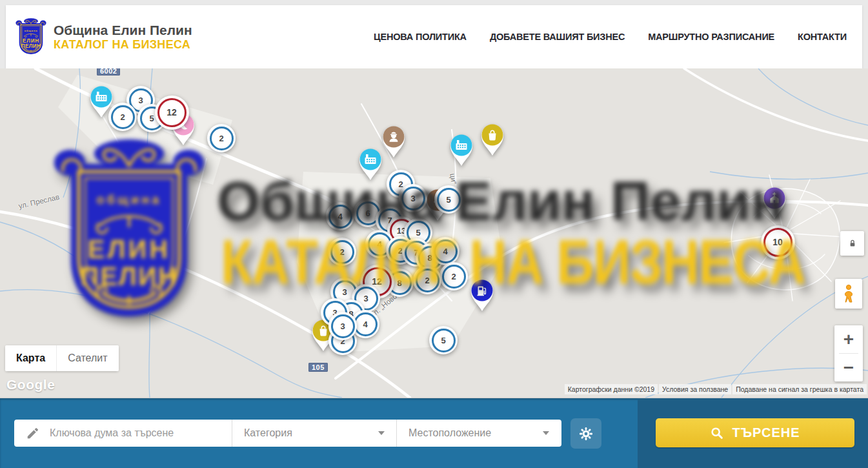 Image resolution: width=868 pixels, height=468 pixels. I want to click on brand-text: Община Елин Пелин КАТАЛОГ НА БИЗНЕСА, so click(123, 37).